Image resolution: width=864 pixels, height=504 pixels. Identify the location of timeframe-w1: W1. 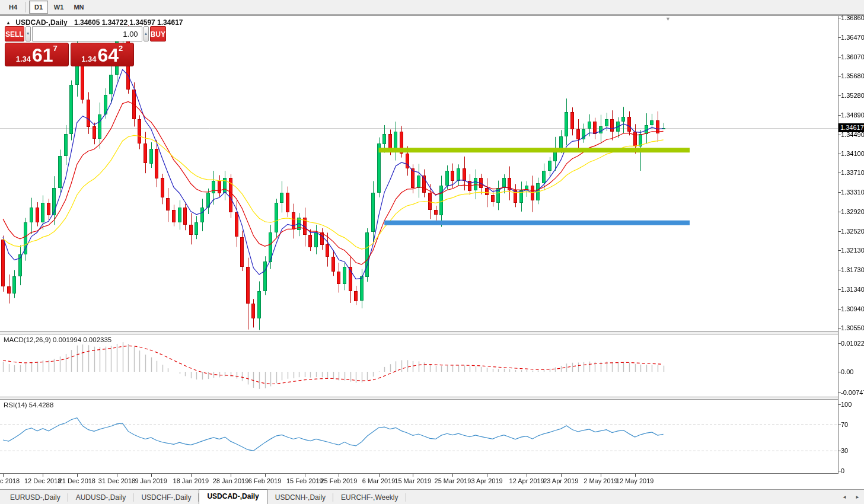
(59, 7).